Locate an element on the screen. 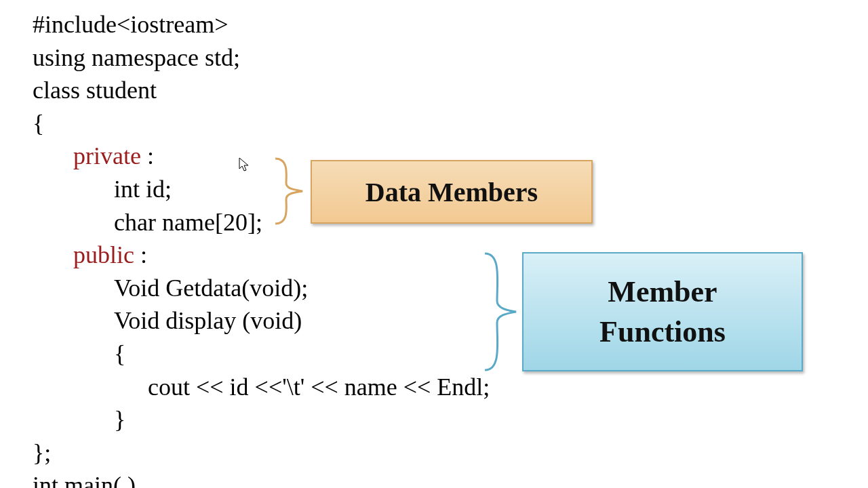  code-line: class student is located at coordinates (261, 91).